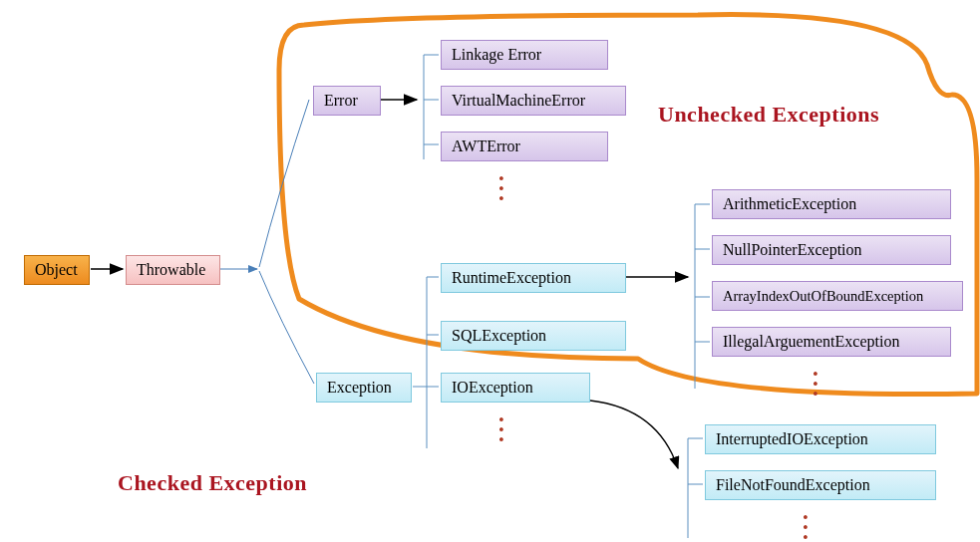  I want to click on node-virtual-machine-error: VirtualMachineError, so click(533, 101).